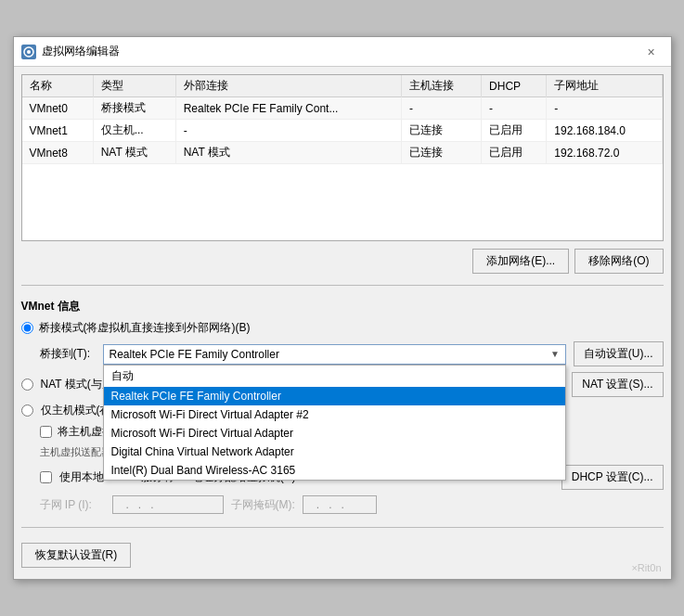 This screenshot has width=684, height=616. I want to click on subnet-ip-input, so click(168, 505).